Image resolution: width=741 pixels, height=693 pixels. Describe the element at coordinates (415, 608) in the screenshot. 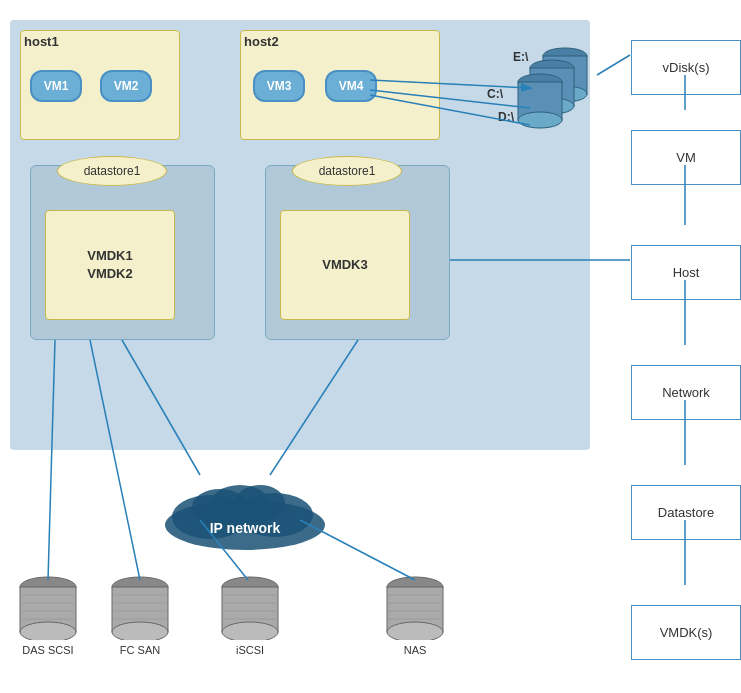

I see `nas-cylinder` at that location.